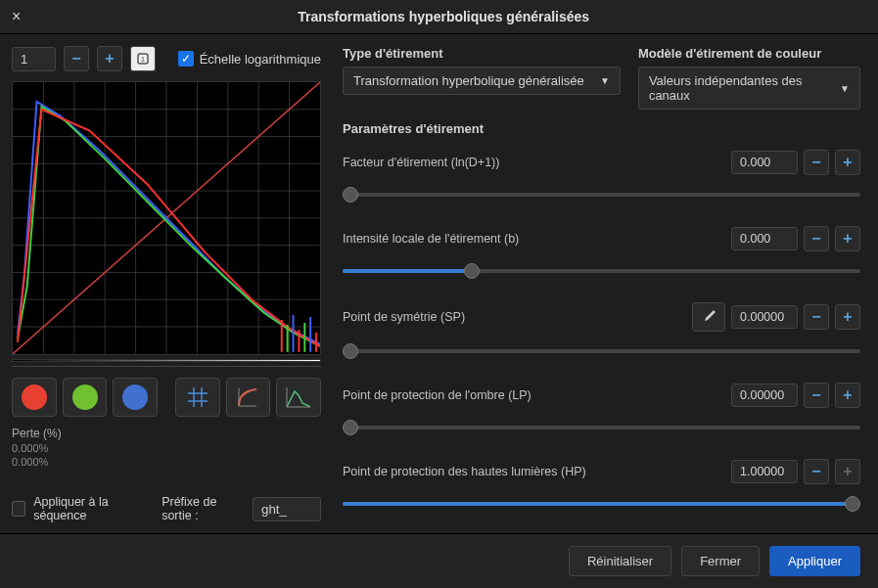  Describe the element at coordinates (709, 317) in the screenshot. I see `sp-eyedropper-button` at that location.